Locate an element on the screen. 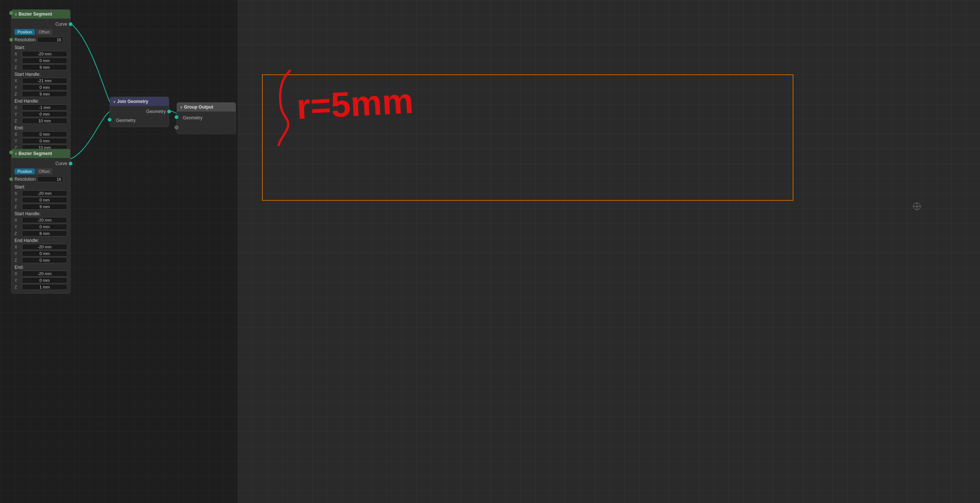  start-z-value-2: 9 mm is located at coordinates (45, 207).